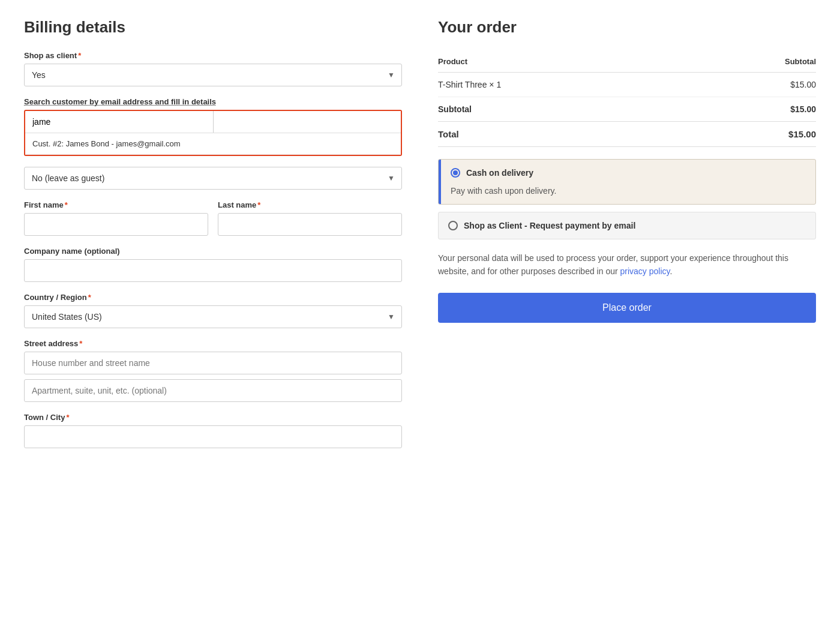 The image size is (840, 627). I want to click on client-option-header: Shop as Client - Request payment by emai…, so click(627, 226).